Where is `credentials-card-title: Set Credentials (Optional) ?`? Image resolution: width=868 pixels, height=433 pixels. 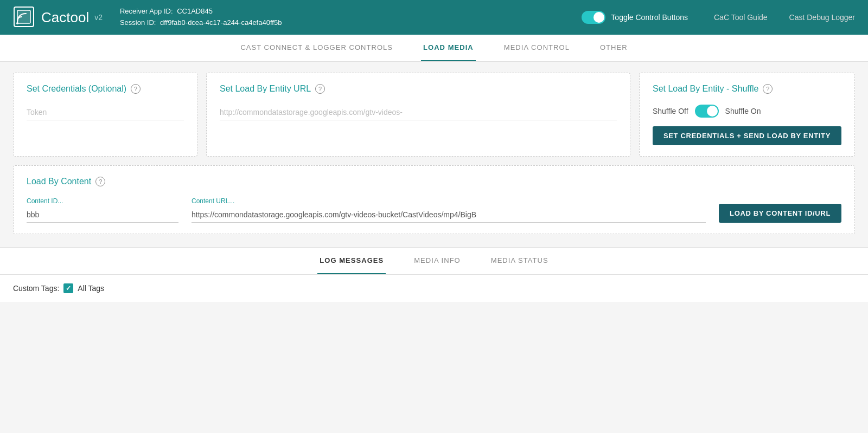
credentials-card-title: Set Credentials (Optional) ? is located at coordinates (105, 89).